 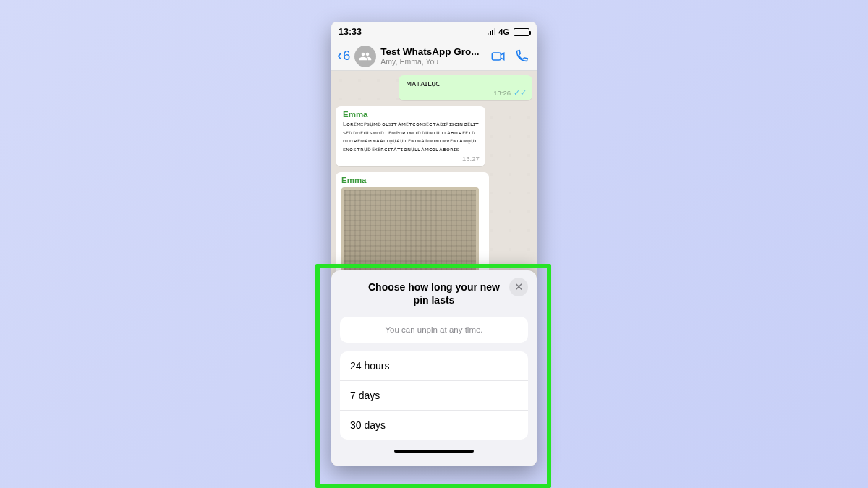 I want to click on sheet-hint: You can unpin at any time., so click(x=434, y=330).